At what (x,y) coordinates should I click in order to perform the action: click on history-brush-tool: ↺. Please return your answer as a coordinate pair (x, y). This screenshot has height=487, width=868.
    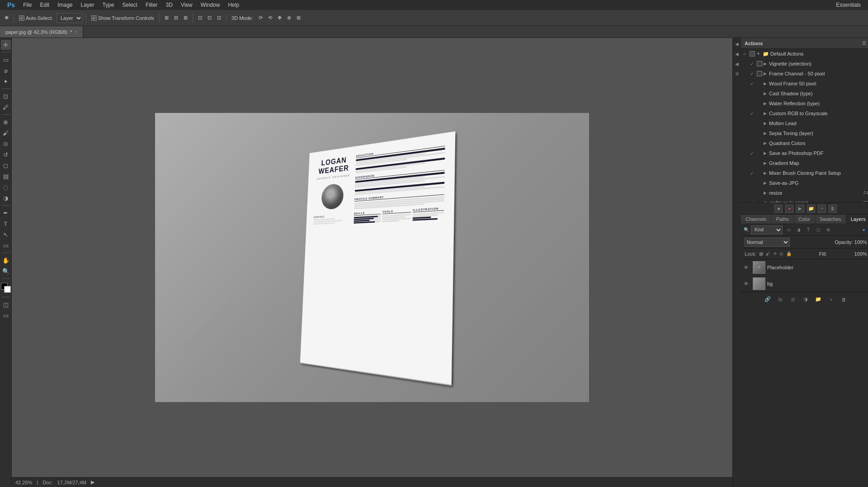
    Looking at the image, I should click on (6, 155).